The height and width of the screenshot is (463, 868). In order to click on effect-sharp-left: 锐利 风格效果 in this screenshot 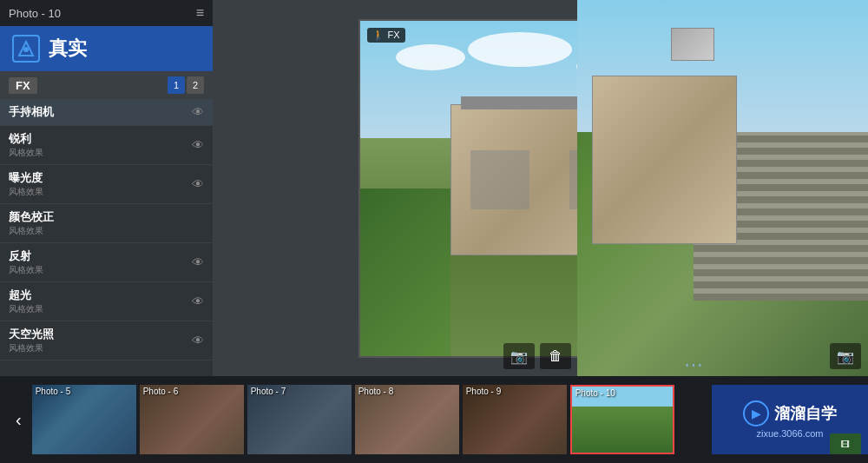, I will do `click(26, 145)`.